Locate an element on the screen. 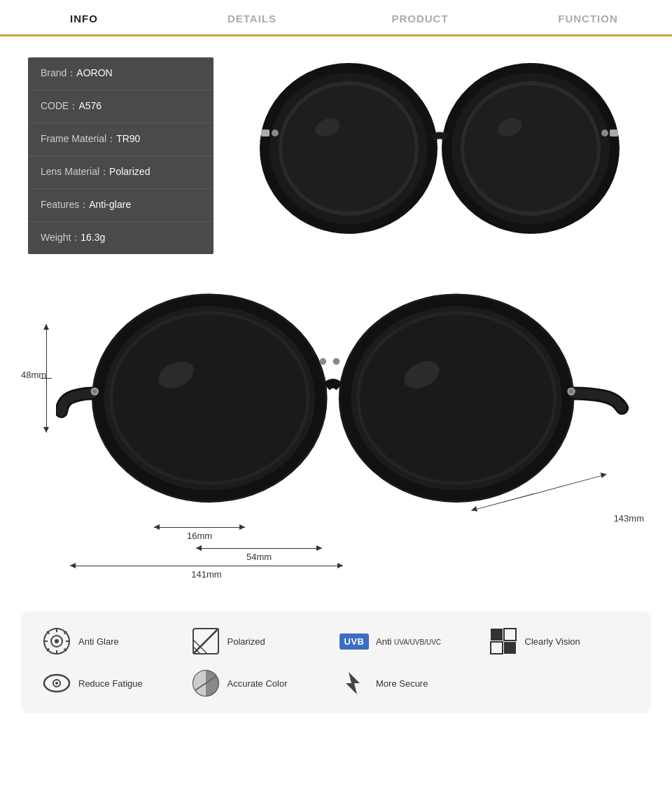 The image size is (672, 791). feature-more-secure: More Secure is located at coordinates (410, 683).